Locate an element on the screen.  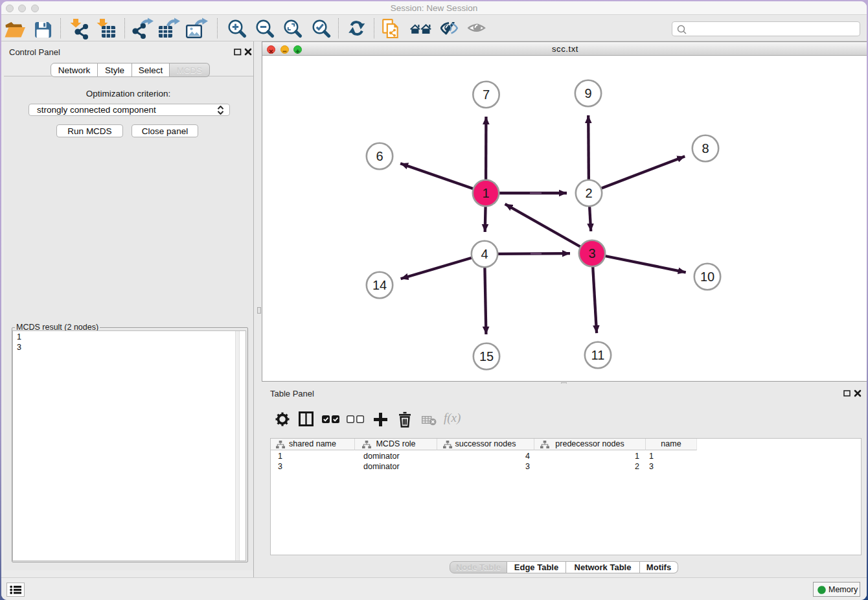
svg-text: 15 is located at coordinates (486, 356).